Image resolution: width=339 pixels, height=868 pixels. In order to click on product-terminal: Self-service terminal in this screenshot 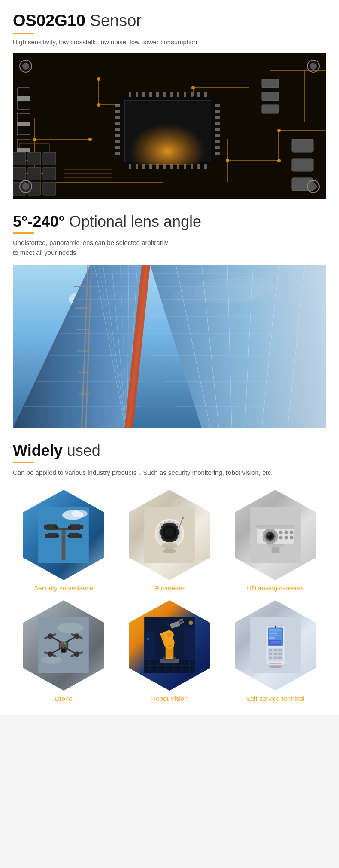, I will do `click(275, 651)`.